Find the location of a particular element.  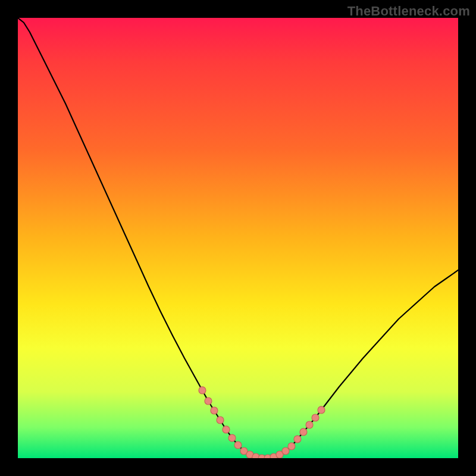

watermark-label: TheBottleneck.com is located at coordinates (409, 11).